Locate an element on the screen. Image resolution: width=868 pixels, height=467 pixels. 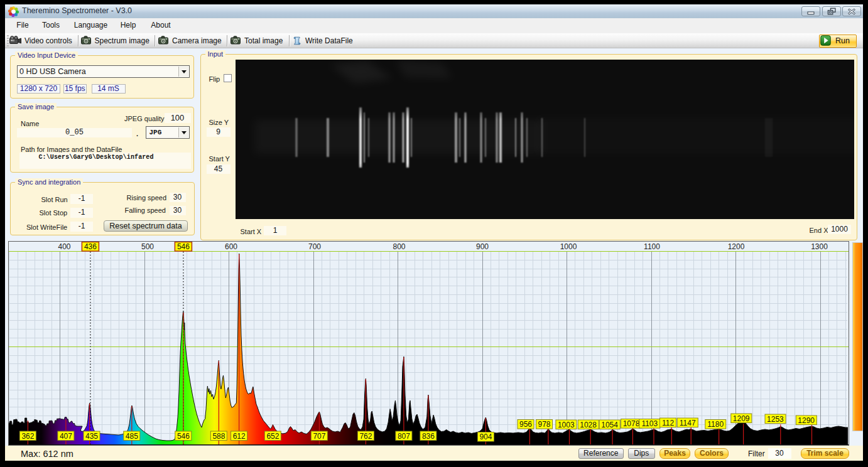
svg-text: 1200 is located at coordinates (736, 247).